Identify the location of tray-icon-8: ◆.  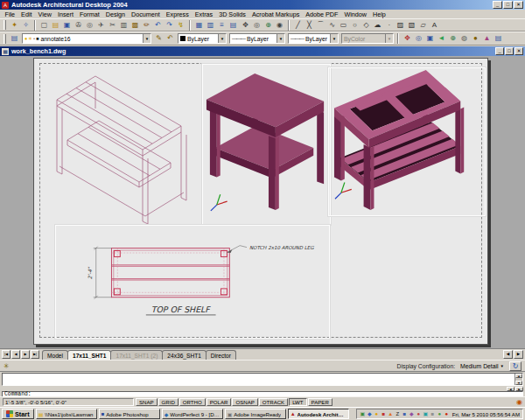
(411, 415).